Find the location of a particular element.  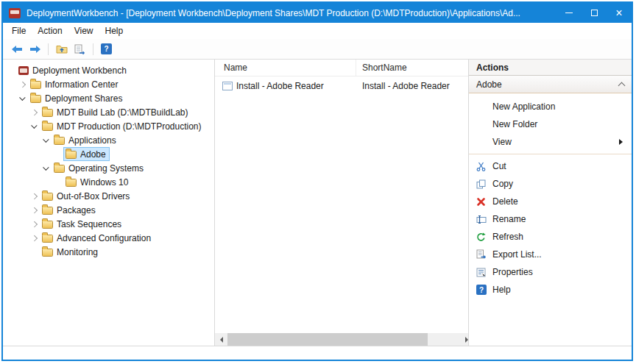

tree-item-windows-10: Windows 10 is located at coordinates (109, 182).